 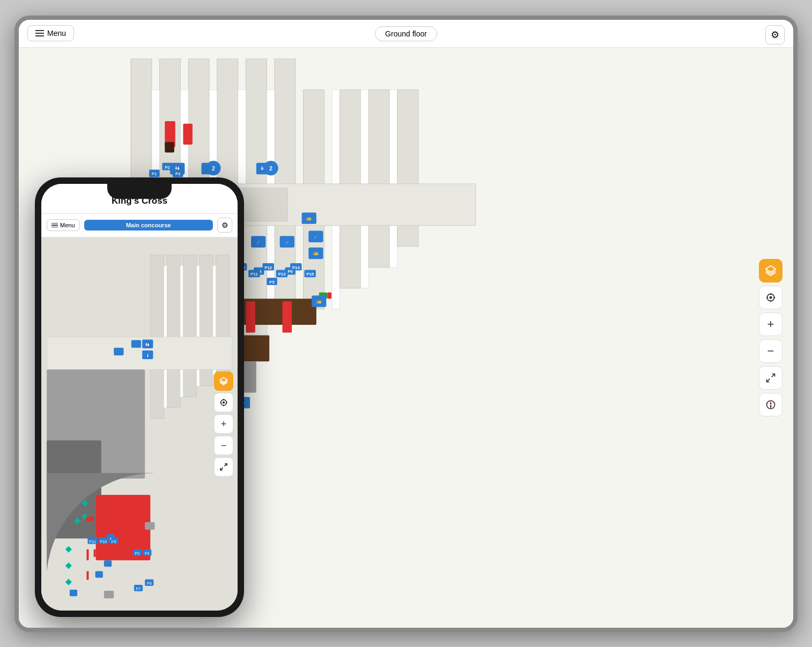 I want to click on phone-fit-button, so click(x=224, y=467).